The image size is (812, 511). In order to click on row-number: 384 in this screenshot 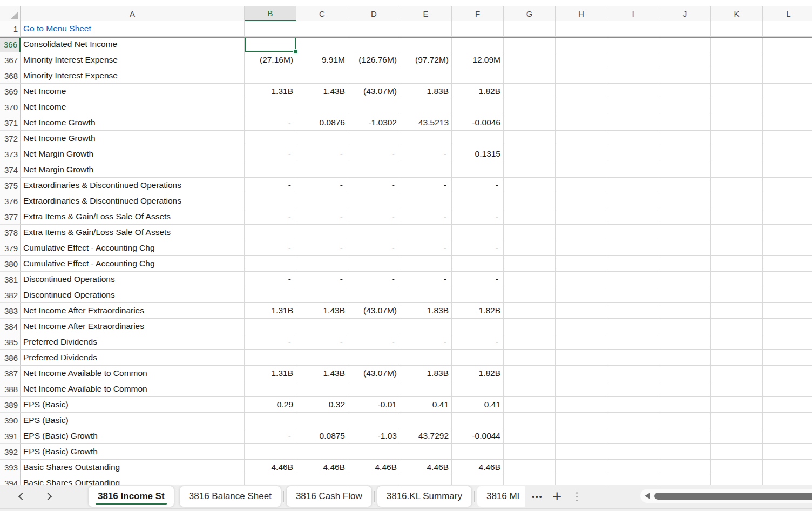, I will do `click(10, 326)`.